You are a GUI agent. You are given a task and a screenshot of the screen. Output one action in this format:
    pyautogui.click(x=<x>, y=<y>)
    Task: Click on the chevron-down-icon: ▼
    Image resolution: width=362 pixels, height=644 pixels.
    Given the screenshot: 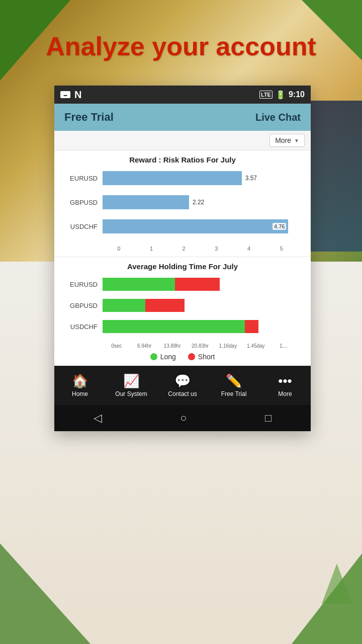 What is the action you would take?
    pyautogui.click(x=297, y=141)
    